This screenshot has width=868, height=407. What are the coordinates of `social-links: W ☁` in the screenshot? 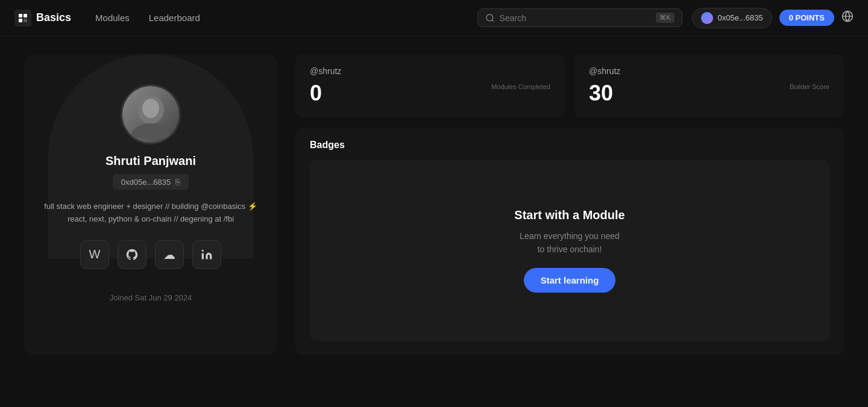 It's located at (151, 255).